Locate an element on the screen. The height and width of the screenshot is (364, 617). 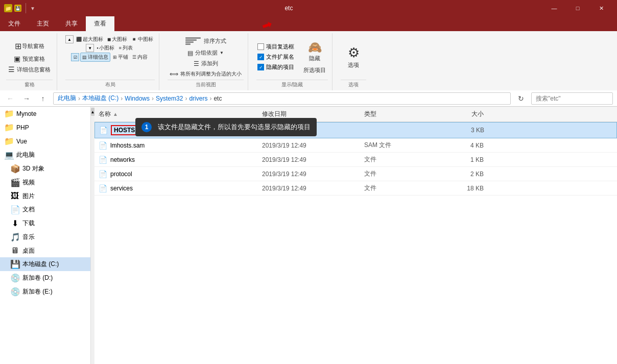
layout-large-label: 大图标 is located at coordinates (120, 39).